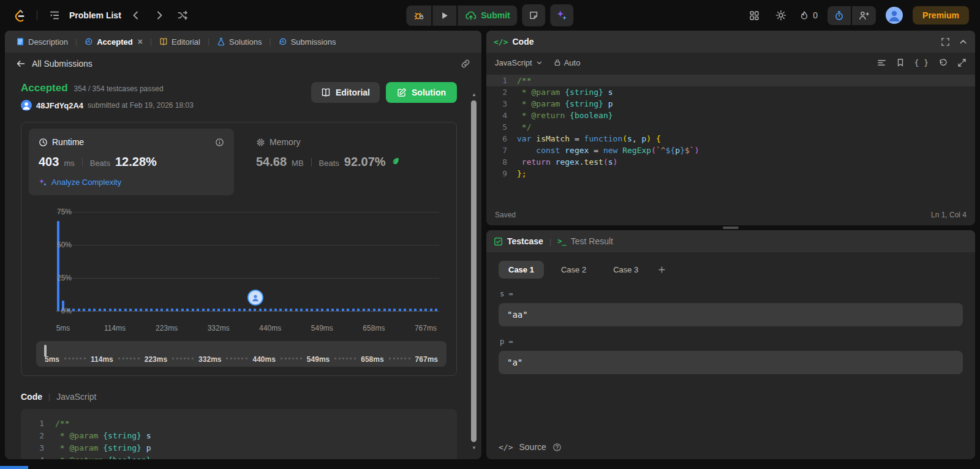 This screenshot has width=980, height=469. What do you see at coordinates (573, 269) in the screenshot?
I see `case-tab-2: Case 2` at bounding box center [573, 269].